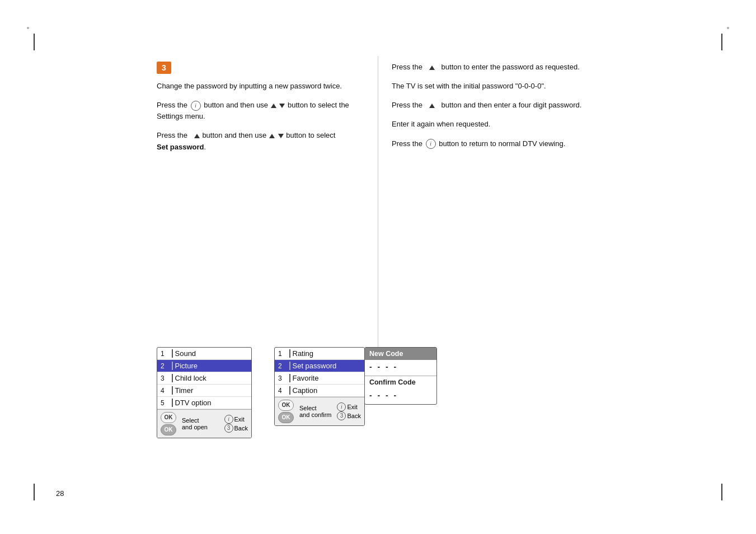 Image resolution: width=756 pixels, height=534 pixels. Describe the element at coordinates (297, 393) in the screenshot. I see `bottom-diagrams: 1 Sound 2 Picture 3 Child lock 4 Timer 5…` at that location.